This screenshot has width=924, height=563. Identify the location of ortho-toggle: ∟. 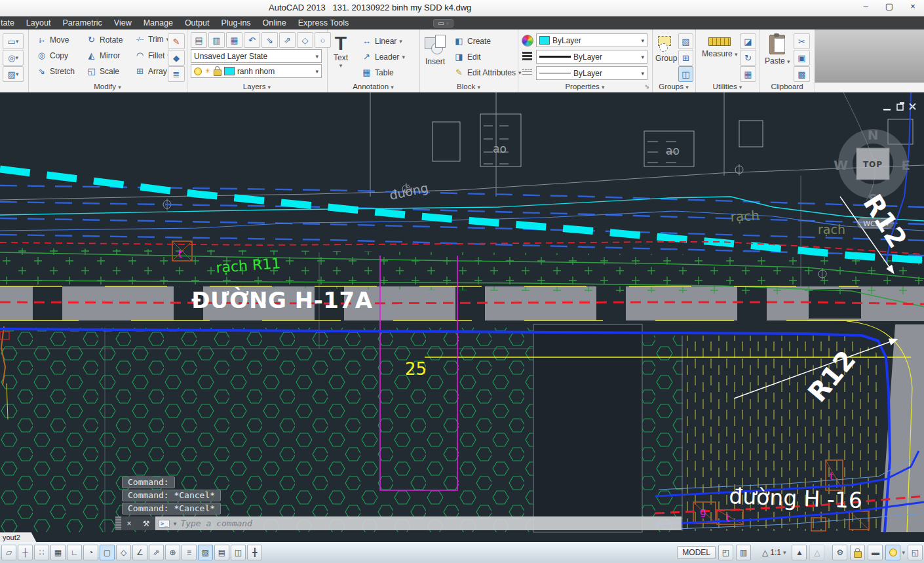
(75, 553).